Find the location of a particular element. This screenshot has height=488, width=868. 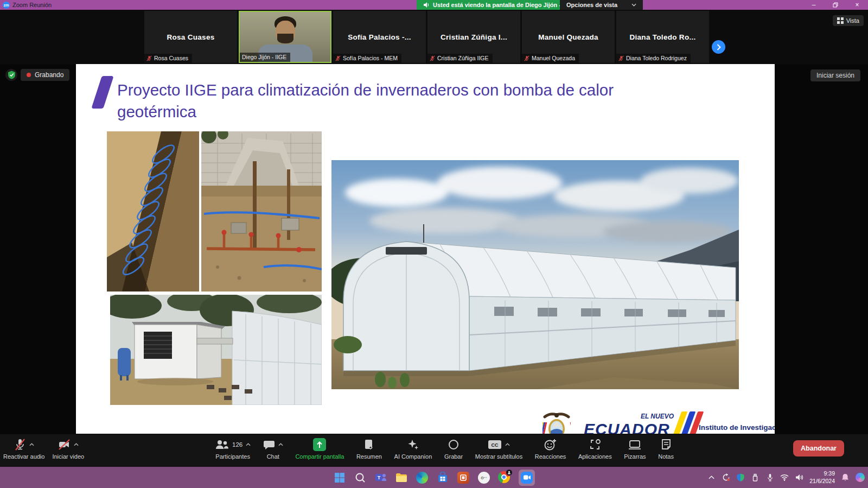

participant-label: Diego Jijón - IIGE is located at coordinates (265, 58).